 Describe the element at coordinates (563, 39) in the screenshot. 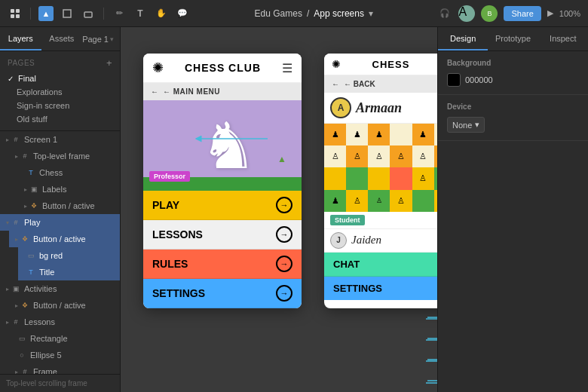

I see `tab-inspect: Inspect` at that location.